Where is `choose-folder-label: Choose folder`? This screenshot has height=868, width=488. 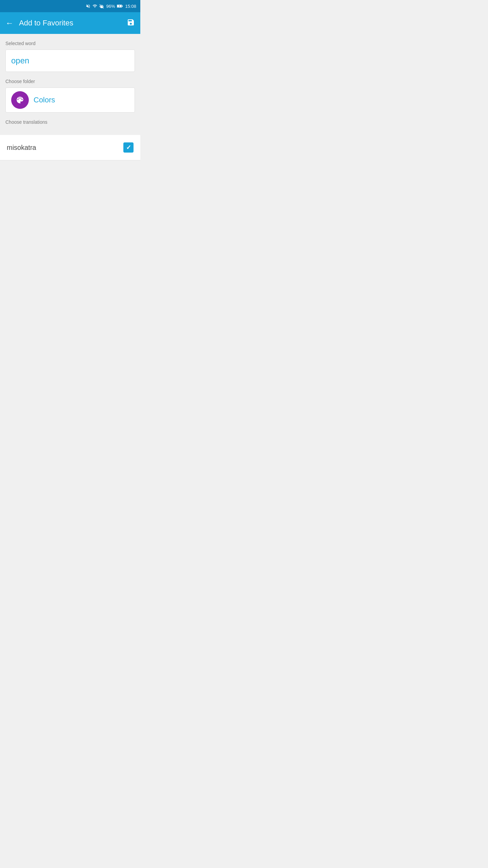
choose-folder-label: Choose folder is located at coordinates (70, 81).